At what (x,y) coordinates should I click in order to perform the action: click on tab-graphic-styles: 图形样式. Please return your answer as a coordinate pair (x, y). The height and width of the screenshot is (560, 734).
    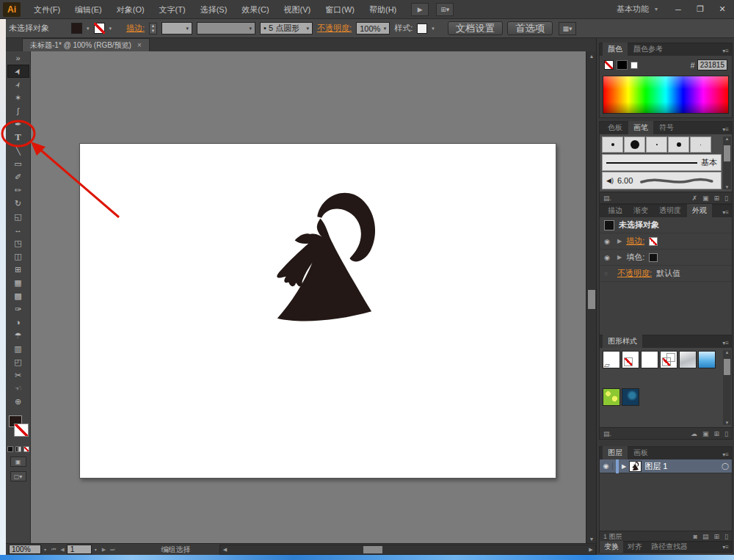
    Looking at the image, I should click on (622, 341).